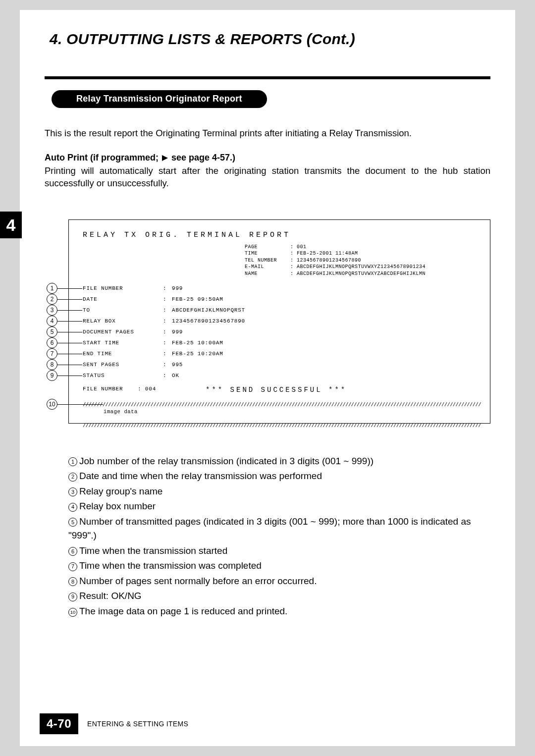 The image size is (535, 756). Describe the element at coordinates (361, 274) in the screenshot. I see `hdr-name-value: ABCDEFGHIJKLMNOPQRSTUVWXYZABCDEFGHIJKLMN` at that location.